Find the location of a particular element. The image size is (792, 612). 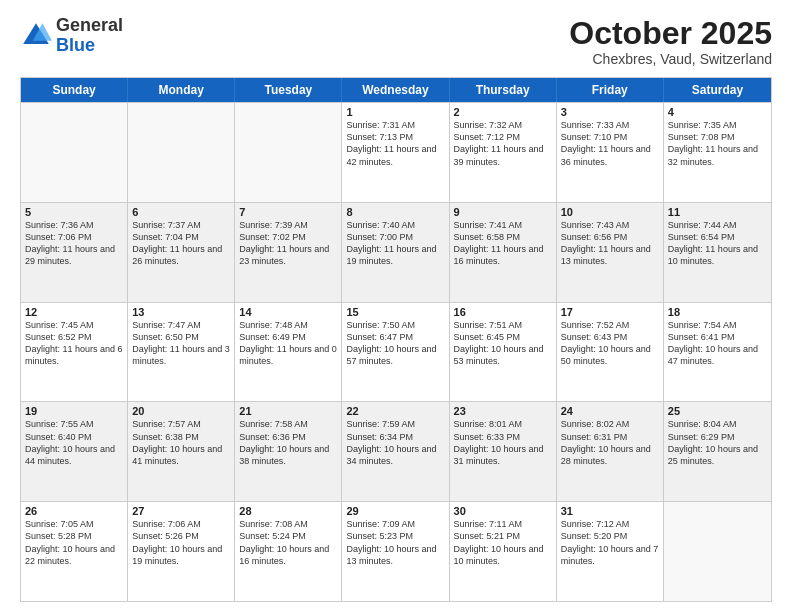

cell-info: Sunrise: 7:36 AM Sunset: 7:06 PM Dayligh… is located at coordinates (74, 244).